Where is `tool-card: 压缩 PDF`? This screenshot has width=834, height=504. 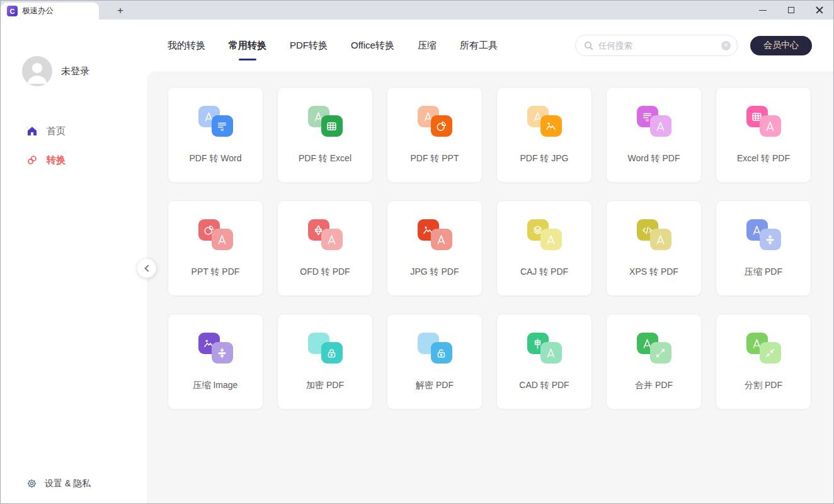 tool-card: 压缩 PDF is located at coordinates (763, 248).